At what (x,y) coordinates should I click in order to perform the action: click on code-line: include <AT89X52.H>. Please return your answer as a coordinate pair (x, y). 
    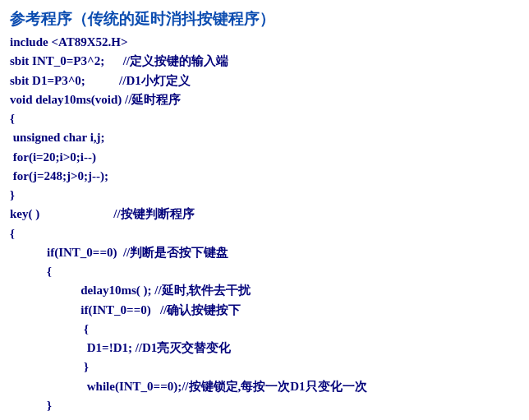
    Looking at the image, I should click on (69, 42).